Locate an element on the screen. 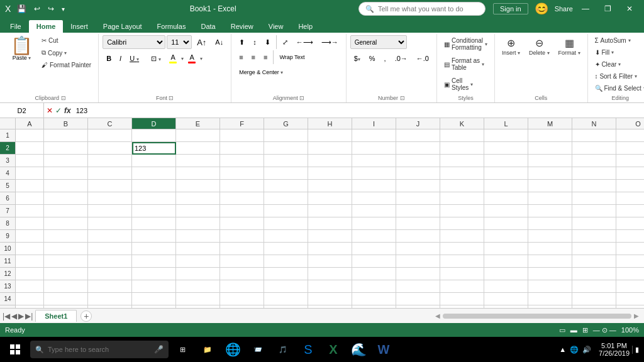 This screenshot has height=362, width=644. cell-I5 is located at coordinates (374, 186).